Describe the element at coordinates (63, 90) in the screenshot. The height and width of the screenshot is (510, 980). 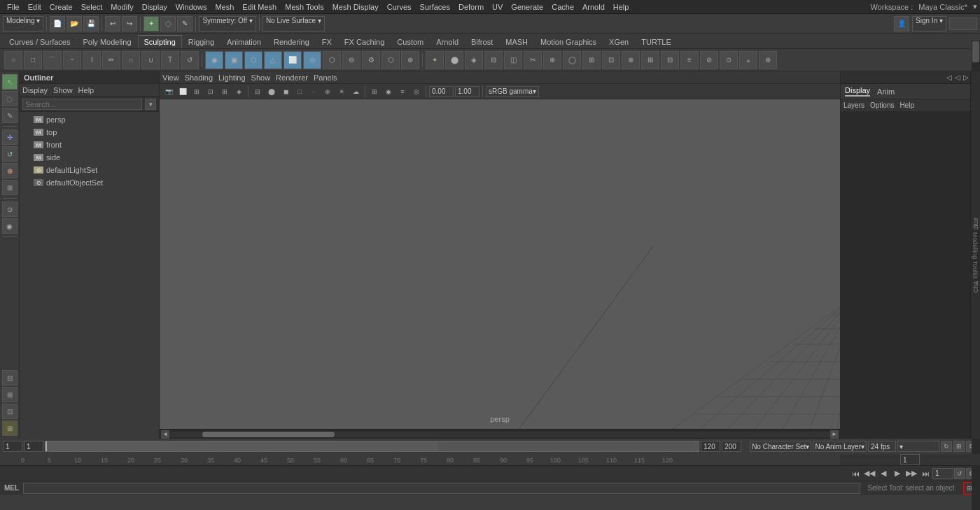
I see `outliner-menu-show: Show` at that location.